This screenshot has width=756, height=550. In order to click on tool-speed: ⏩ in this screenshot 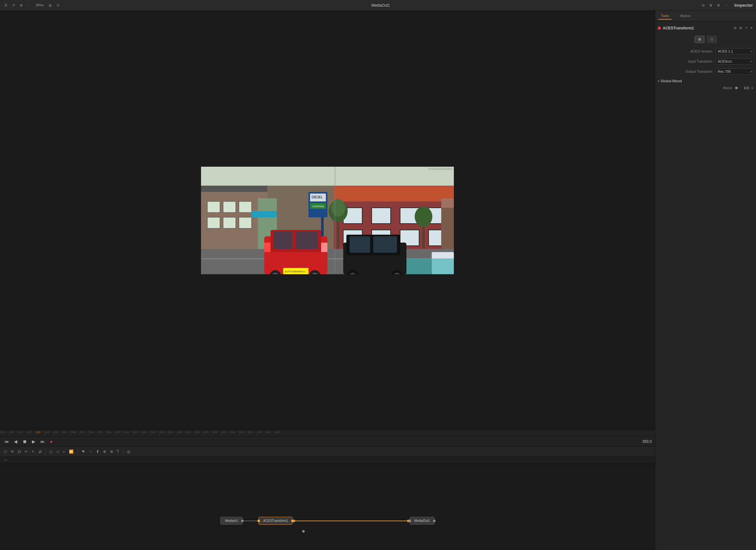, I will do `click(71, 452)`.